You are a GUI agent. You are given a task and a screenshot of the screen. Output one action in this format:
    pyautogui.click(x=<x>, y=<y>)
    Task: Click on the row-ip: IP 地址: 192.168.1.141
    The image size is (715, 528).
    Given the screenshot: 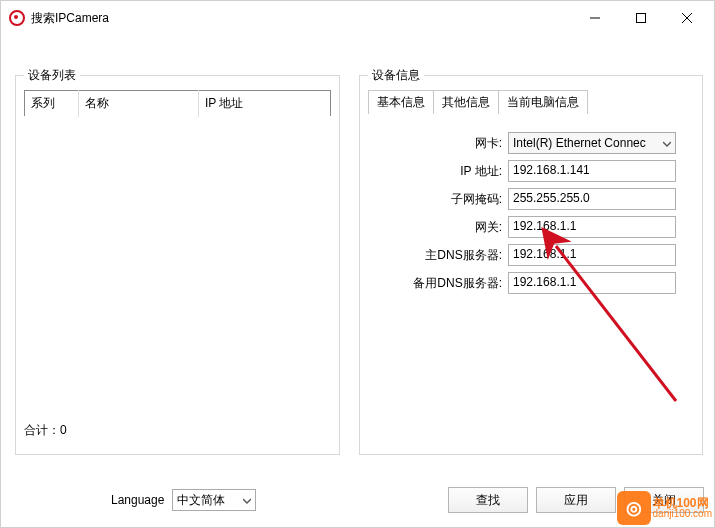 What is the action you would take?
    pyautogui.click(x=531, y=171)
    